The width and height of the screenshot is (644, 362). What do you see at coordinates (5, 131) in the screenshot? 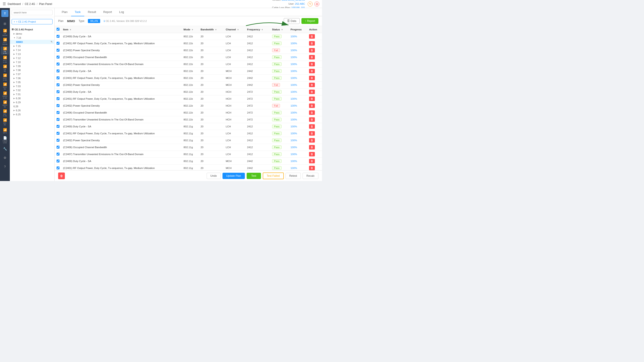
I see `sidebar-item-dfs: 📶 DFS` at bounding box center [5, 131].